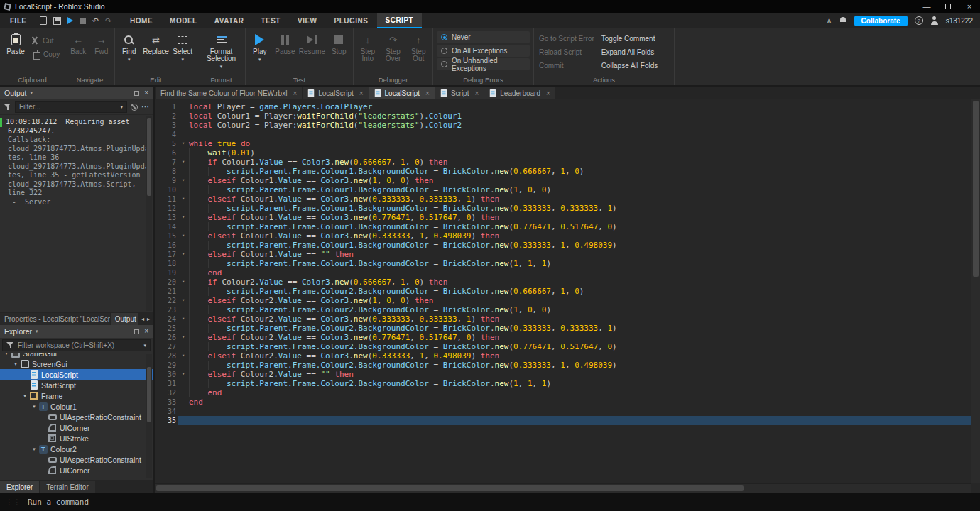 The width and height of the screenshot is (980, 511). Describe the element at coordinates (55, 319) in the screenshot. I see `tab-properties: Properties - LocalScript "LocalScript"` at that location.